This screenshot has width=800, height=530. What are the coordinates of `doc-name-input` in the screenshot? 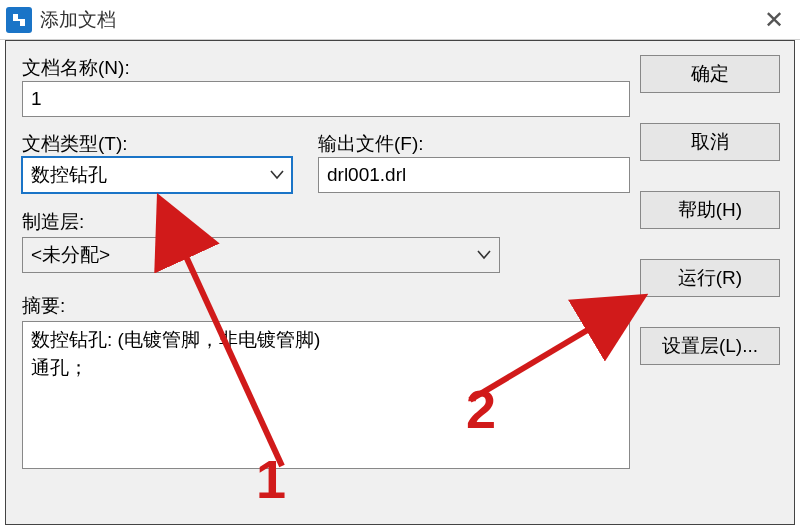 It's located at (326, 99).